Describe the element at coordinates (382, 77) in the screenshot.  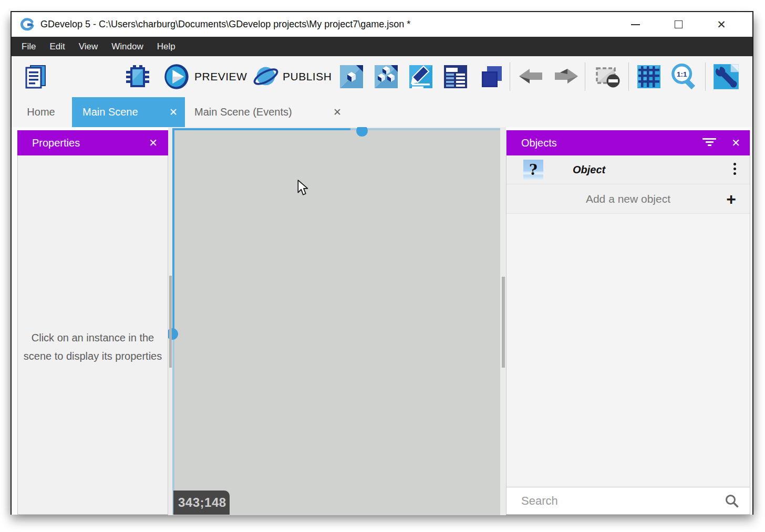
I see `toolbar: PREVIEW PUBLISH` at that location.